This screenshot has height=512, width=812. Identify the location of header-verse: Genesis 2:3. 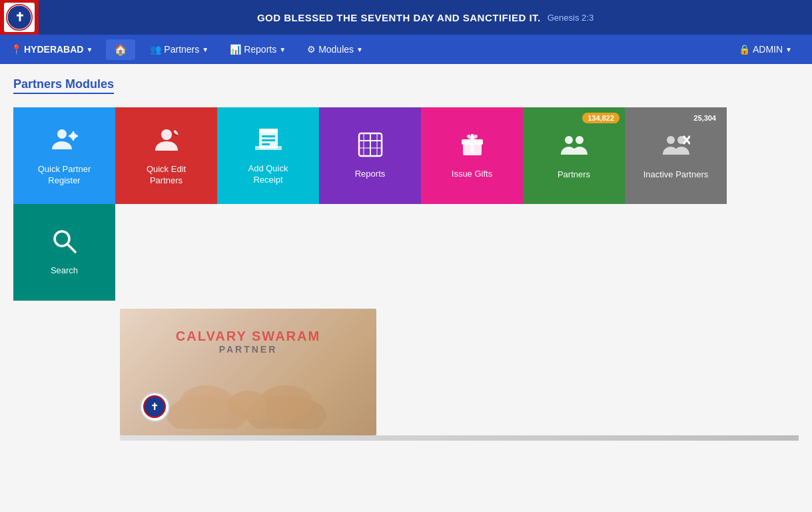
(570, 17).